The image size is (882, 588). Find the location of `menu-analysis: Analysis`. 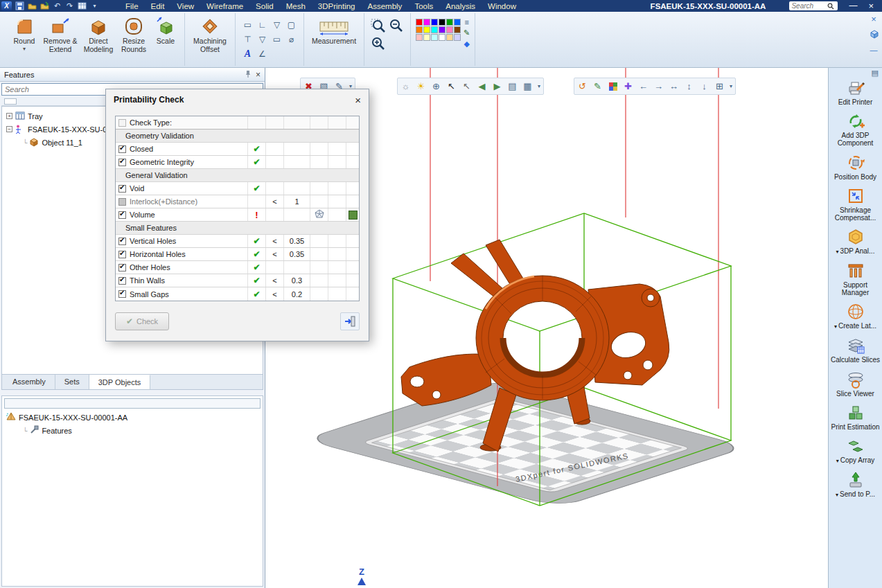

menu-analysis: Analysis is located at coordinates (460, 6).